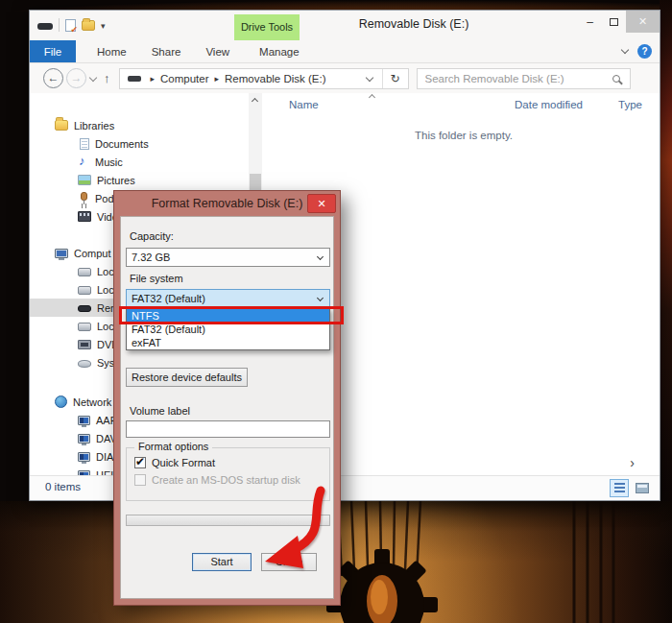 The height and width of the screenshot is (623, 672). Describe the element at coordinates (414, 24) in the screenshot. I see `window-title: Removable Disk (E:)` at that location.